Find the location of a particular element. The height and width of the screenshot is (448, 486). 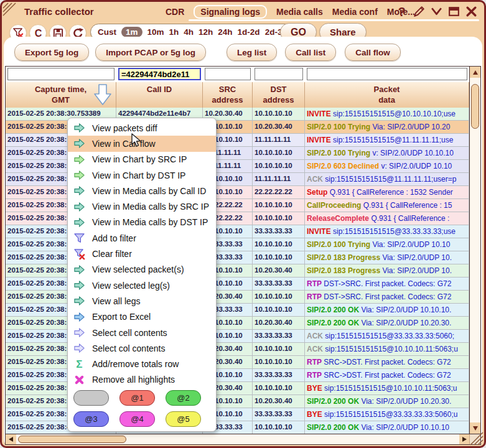

menu-item-label: View selected packet(s) is located at coordinates (138, 269).